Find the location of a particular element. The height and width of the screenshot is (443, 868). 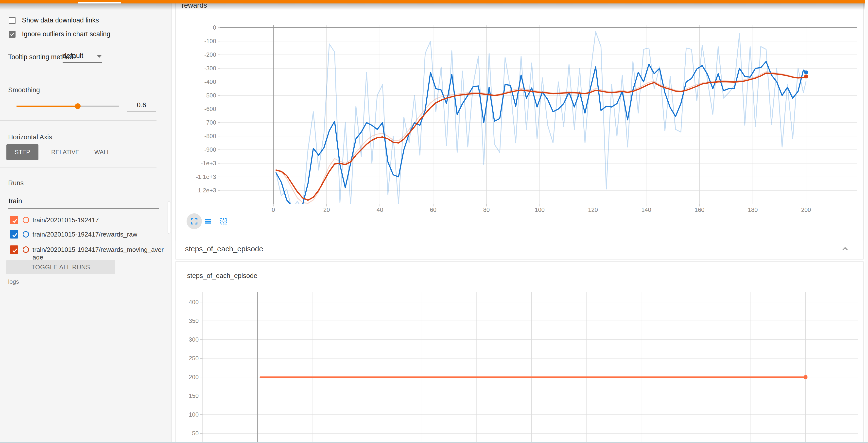

collapse-chevron-icon is located at coordinates (845, 249).